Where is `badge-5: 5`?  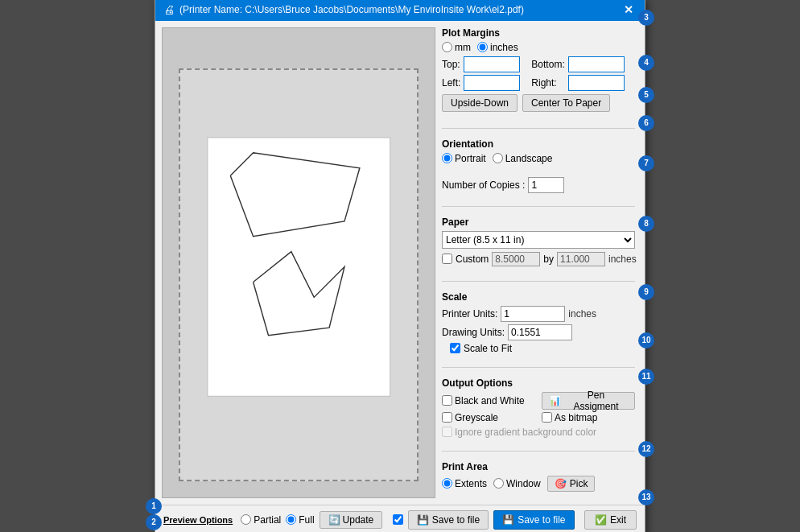 badge-5: 5 is located at coordinates (646, 95).